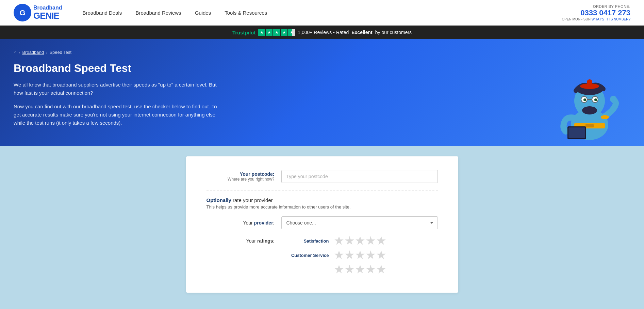  Describe the element at coordinates (48, 16) in the screenshot. I see `logo-name: GENIE` at that location.